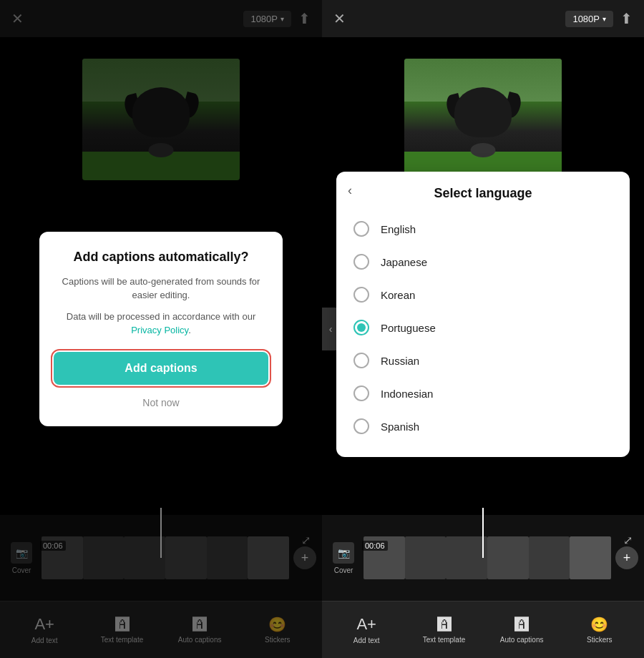 This screenshot has width=644, height=658. What do you see at coordinates (600, 629) in the screenshot?
I see `toolbar-stickers-right: 😊 Stickers` at bounding box center [600, 629].